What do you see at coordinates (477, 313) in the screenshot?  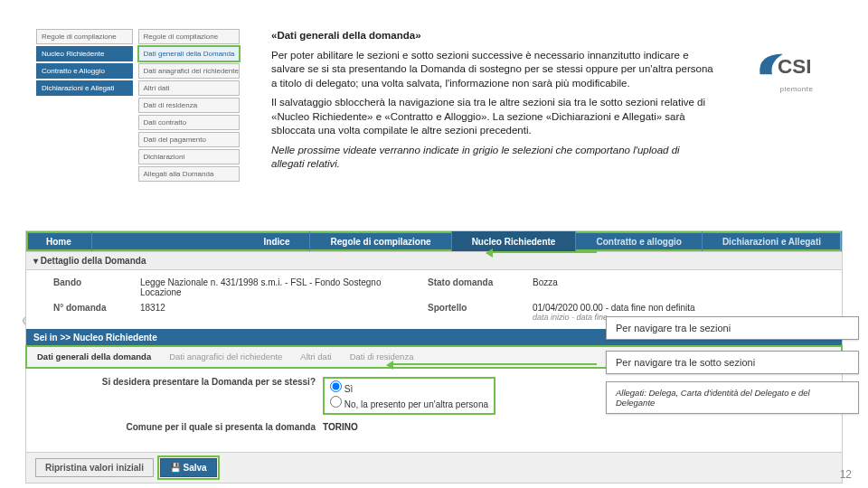 I see `sportello-label: Sportello` at bounding box center [477, 313].